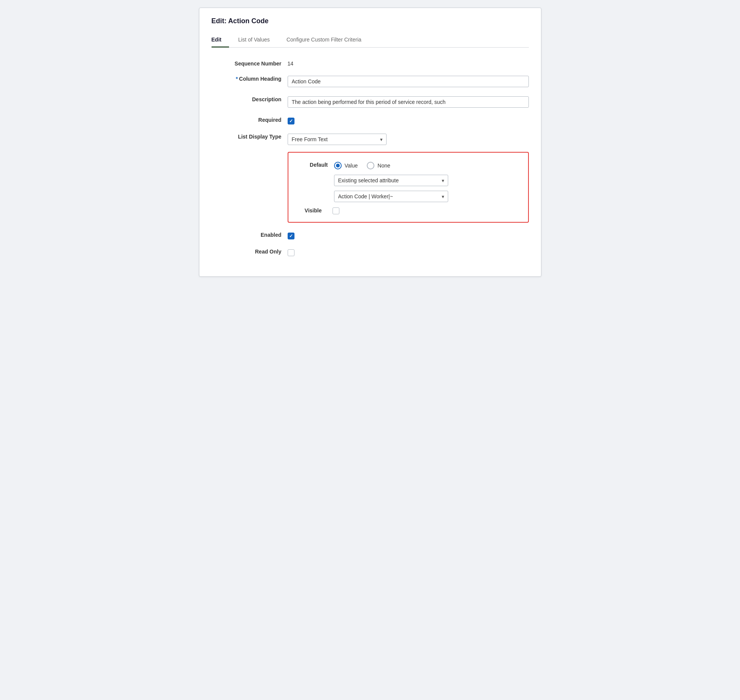 The height and width of the screenshot is (700, 740). I want to click on default-row: Default Value None, so click(408, 165).